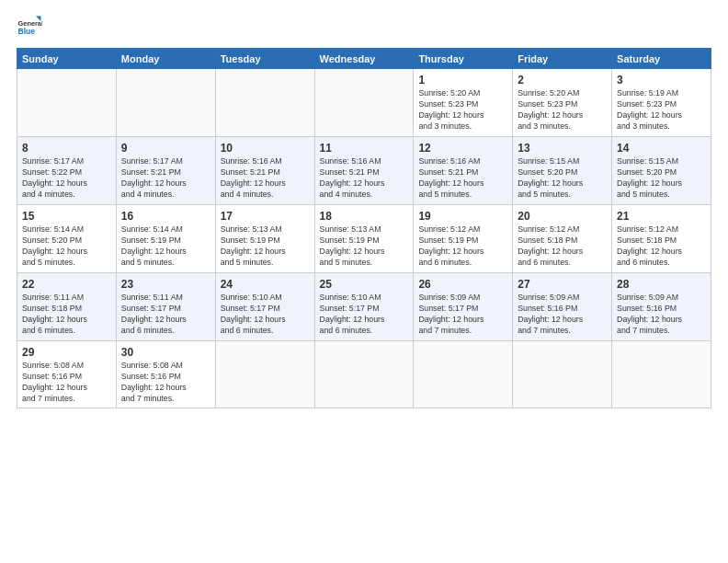  Describe the element at coordinates (463, 239) in the screenshot. I see `calendar-cell: 19Sunrise: 5:12 AMSunset: 5:19 PMDayligh…` at that location.